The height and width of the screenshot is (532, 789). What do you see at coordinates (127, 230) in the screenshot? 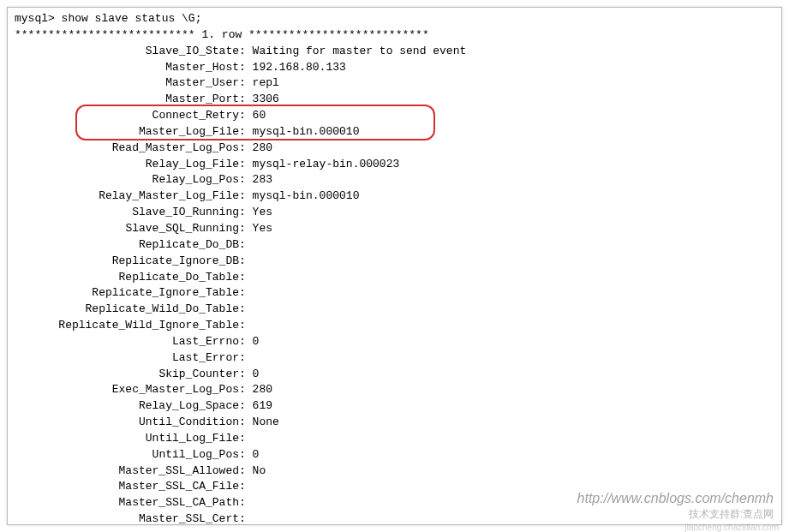
I see `status-field-label: Slave_SQL_Running` at bounding box center [127, 230].